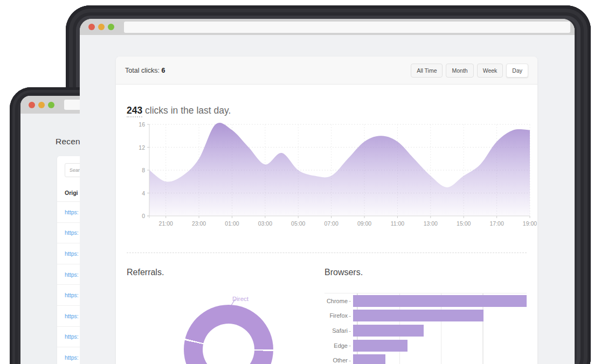  I want to click on front-url-bar, so click(347, 27).